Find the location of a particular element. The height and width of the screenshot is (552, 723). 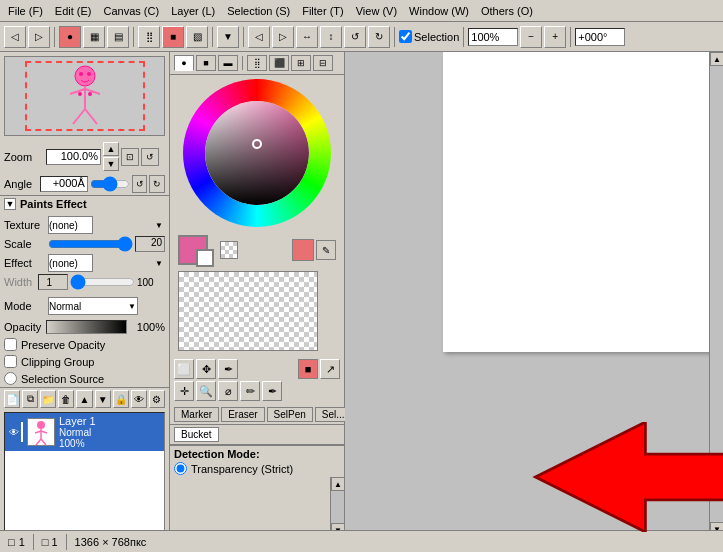

angle-input is located at coordinates (600, 37).